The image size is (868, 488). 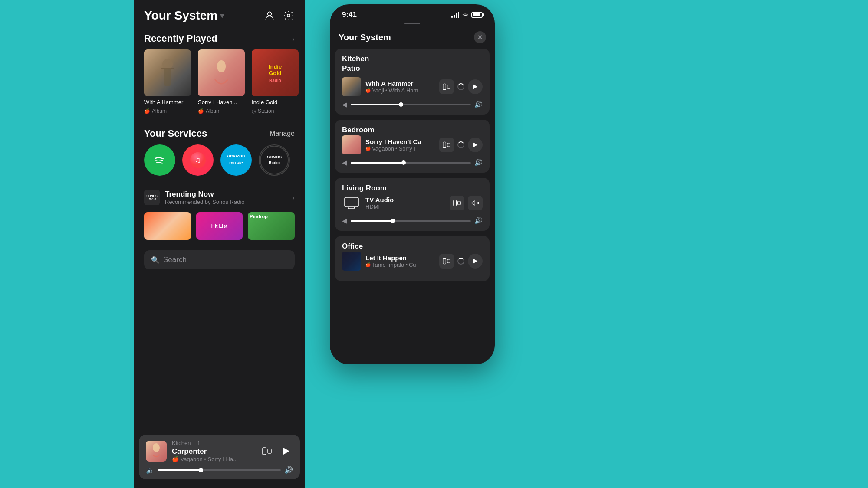 I want to click on playlist-hitlist: Hit List, so click(x=220, y=226).